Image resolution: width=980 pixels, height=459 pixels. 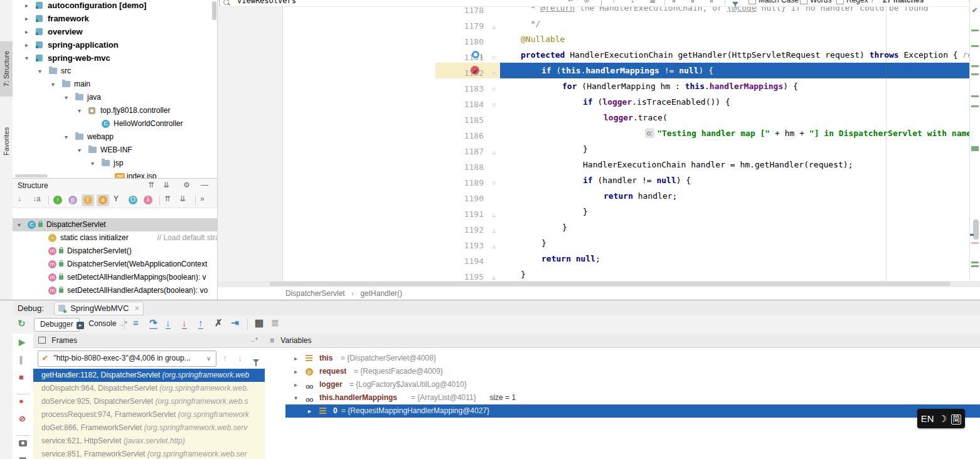 I want to click on project-tree-item: ▾src, so click(x=115, y=71).